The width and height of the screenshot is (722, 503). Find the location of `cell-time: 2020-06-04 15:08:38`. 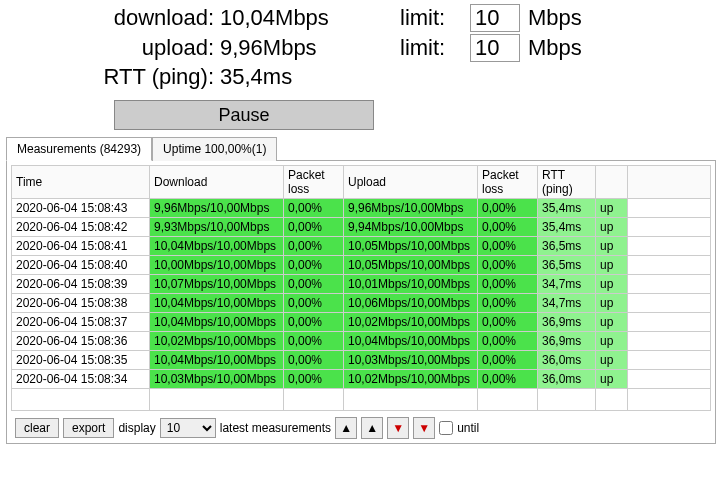

cell-time: 2020-06-04 15:08:38 is located at coordinates (81, 304).